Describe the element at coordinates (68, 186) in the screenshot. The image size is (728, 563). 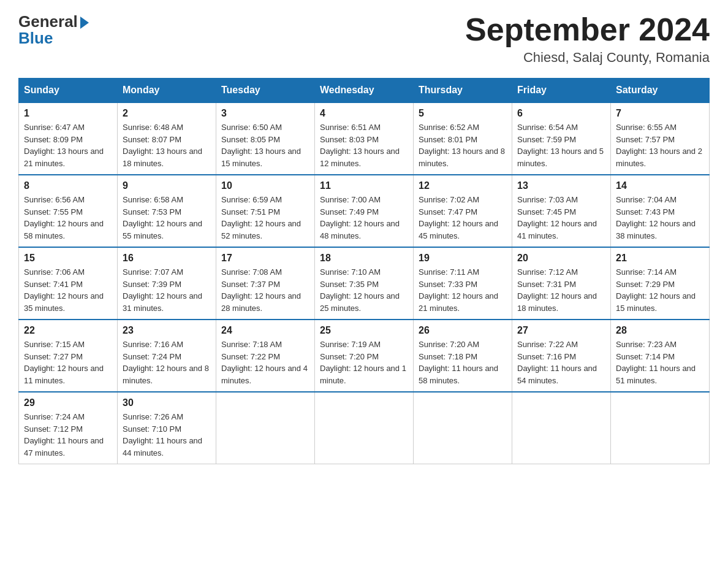
I see `day-number: 8` at that location.